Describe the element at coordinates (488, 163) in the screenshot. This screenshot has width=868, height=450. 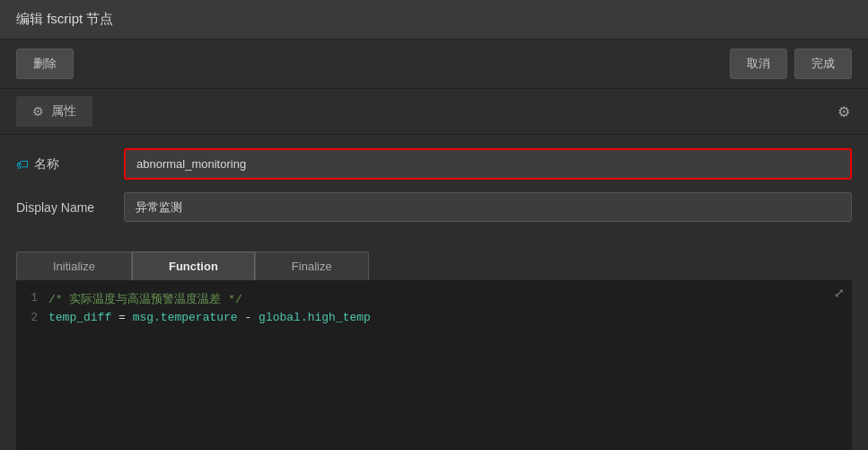
I see `name-input` at that location.